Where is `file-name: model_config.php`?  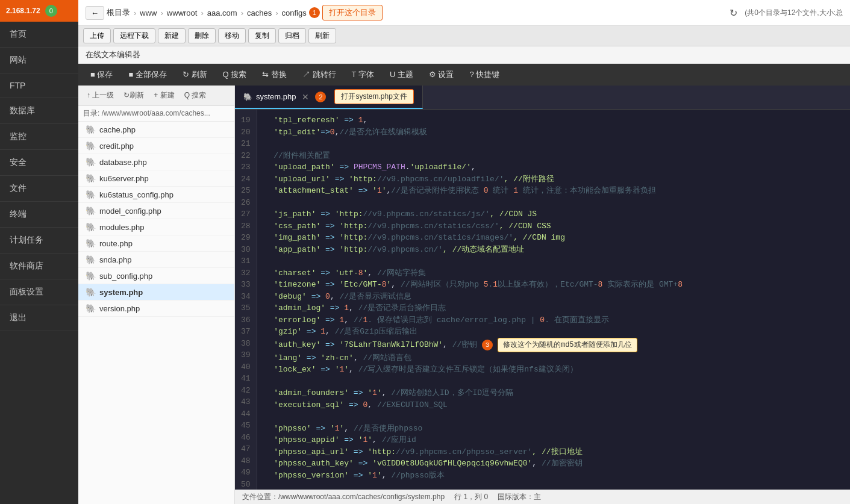
file-name: model_config.php is located at coordinates (130, 211).